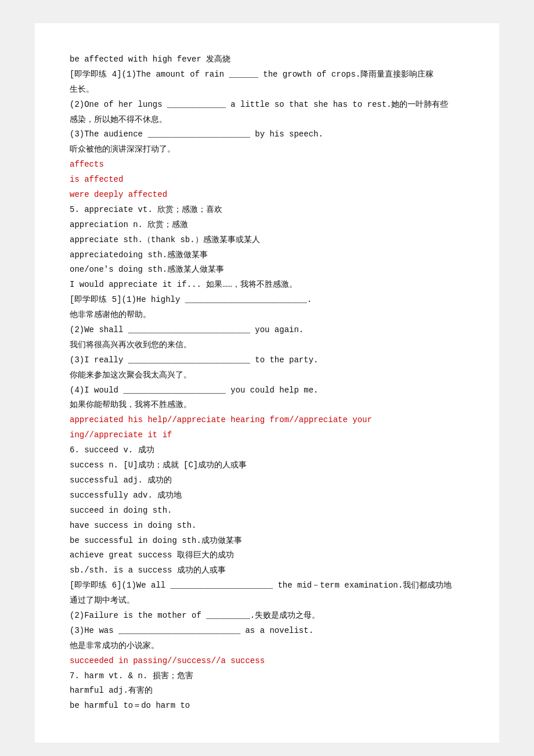  I want to click on text-line: achieve great success 取得巨大的成功, so click(267, 556).